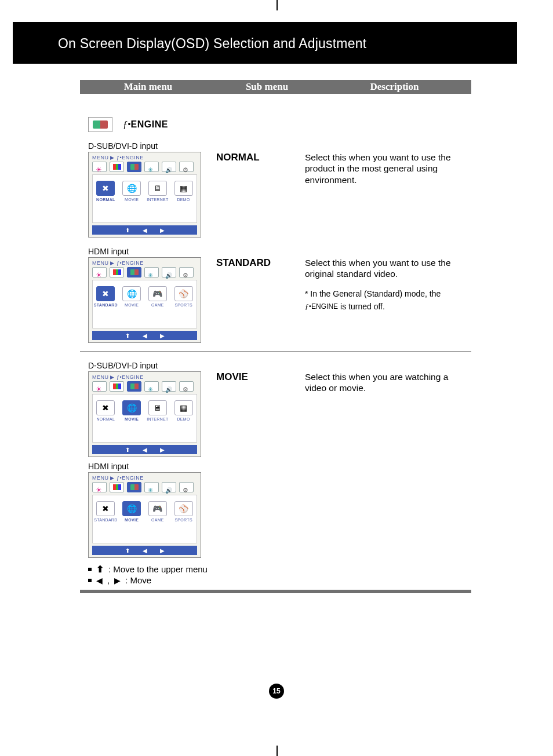  I want to click on osd-screenshot-c1: MENU ▶ ƒ•ENGINE ✖NORMAL 🌐MOVIE 🖥INTERNET…, so click(145, 414).